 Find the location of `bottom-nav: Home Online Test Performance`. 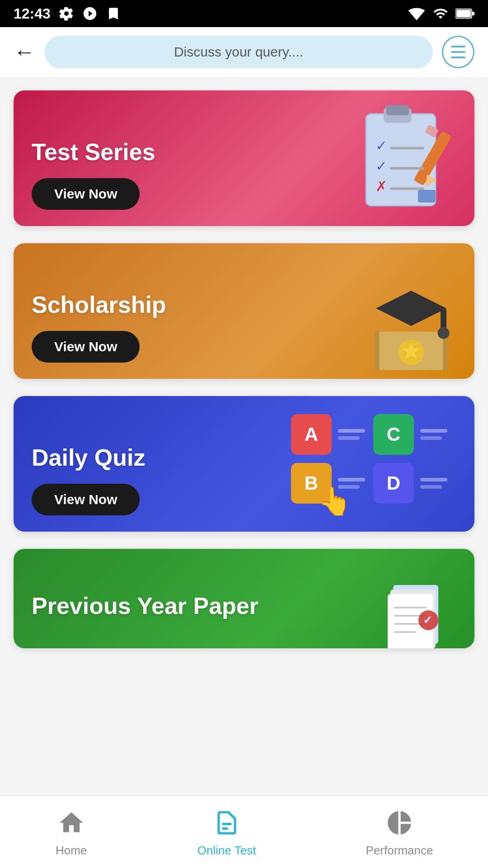

bottom-nav: Home Online Test Performance is located at coordinates (244, 832).